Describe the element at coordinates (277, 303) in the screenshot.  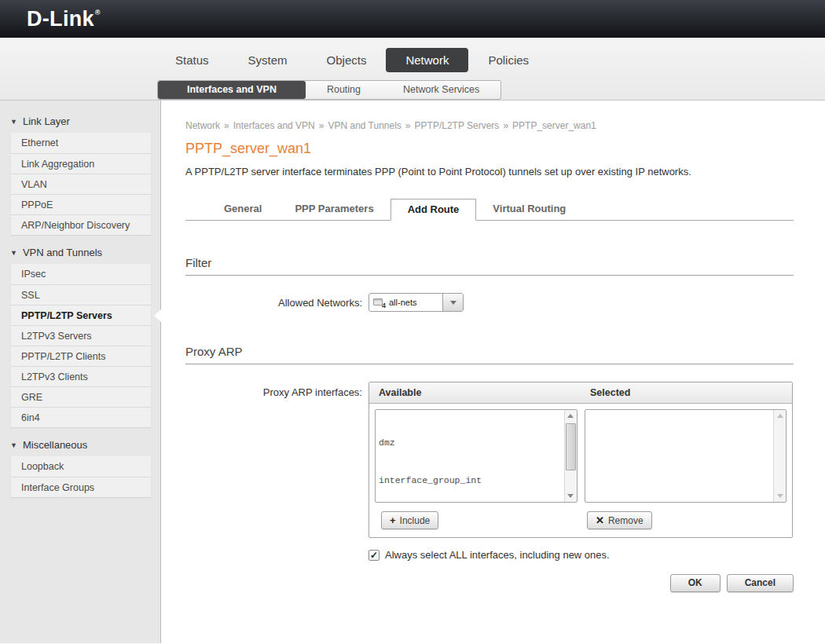
I see `allowed-networks-label: Allowed Networks:` at that location.